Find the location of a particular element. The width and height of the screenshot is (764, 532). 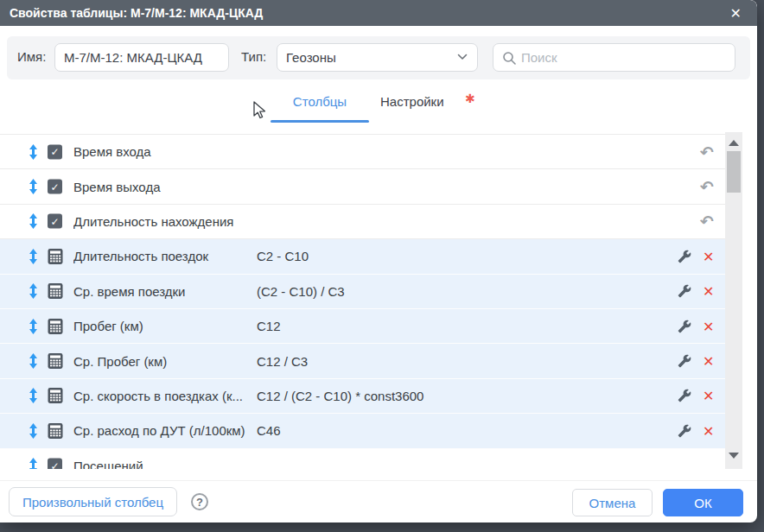

column-label: Время входа is located at coordinates (162, 152).